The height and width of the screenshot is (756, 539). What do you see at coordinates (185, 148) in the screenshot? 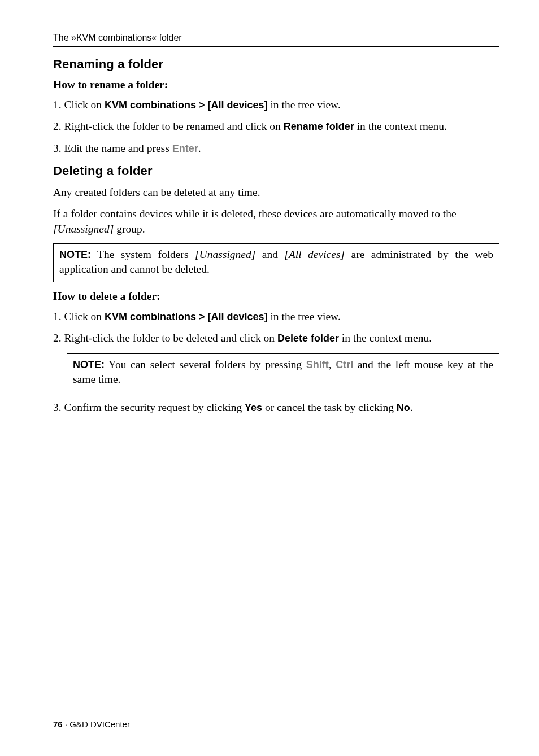
I see `key-enter: Enter` at bounding box center [185, 148].